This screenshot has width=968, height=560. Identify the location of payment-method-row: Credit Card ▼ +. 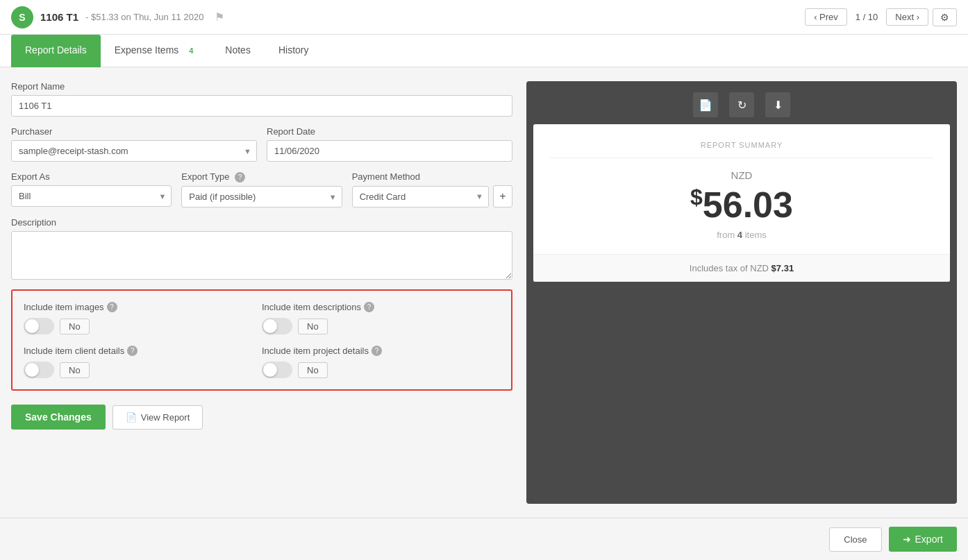
(432, 196).